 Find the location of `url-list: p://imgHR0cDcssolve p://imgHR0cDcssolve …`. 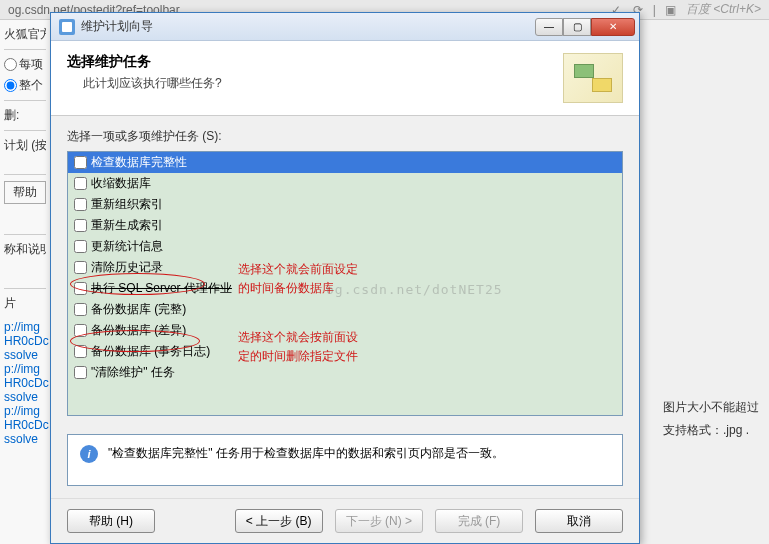

url-list: p://imgHR0cDcssolve p://imgHR0cDcssolve … is located at coordinates (25, 383).